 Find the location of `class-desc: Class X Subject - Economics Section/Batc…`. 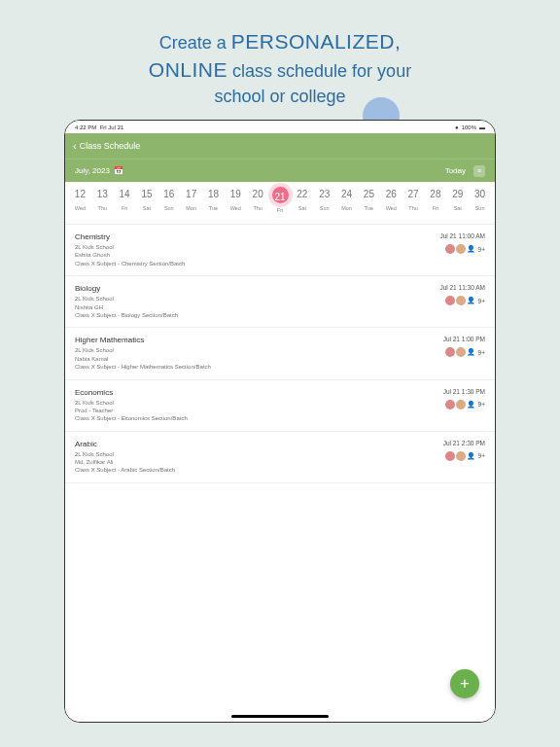

class-desc: Class X Subject - Economics Section/Batc… is located at coordinates (280, 418).